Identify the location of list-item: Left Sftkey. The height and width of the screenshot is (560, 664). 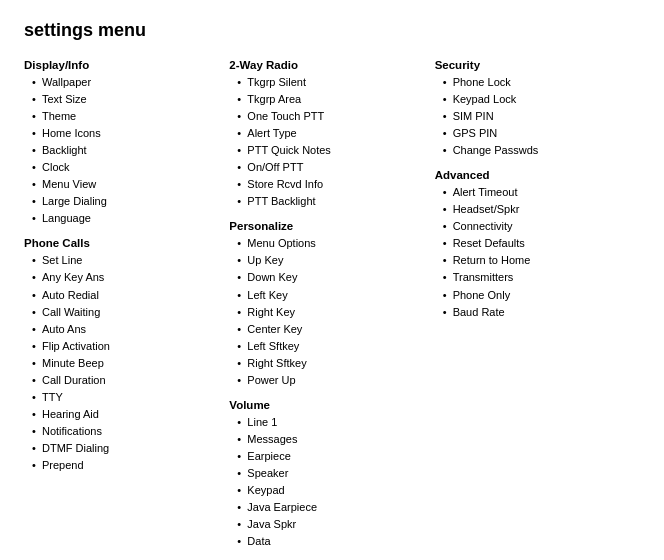
(330, 346).